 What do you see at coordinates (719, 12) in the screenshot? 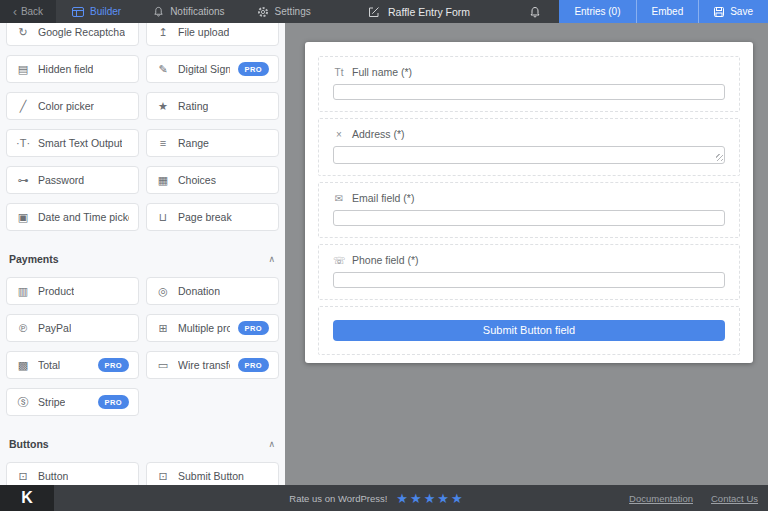
I see `save-icon` at bounding box center [719, 12].